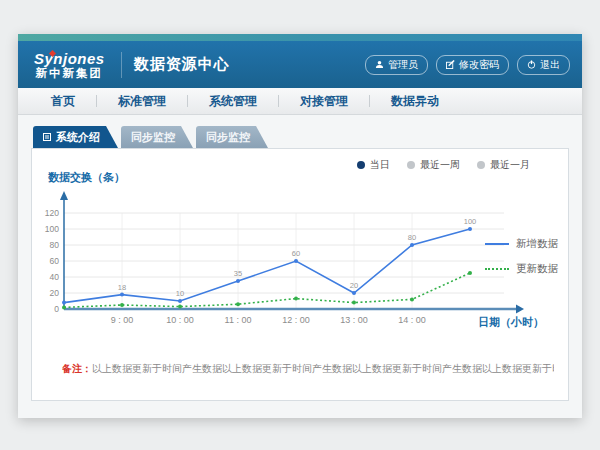 The height and width of the screenshot is (450, 600). Describe the element at coordinates (122, 65) in the screenshot. I see `header-divider` at that location.